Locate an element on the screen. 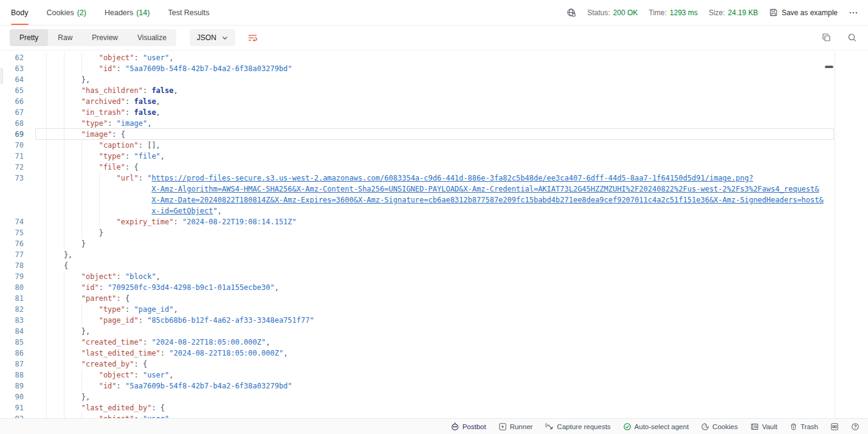  capture-requests-button: Capture requests is located at coordinates (577, 427).